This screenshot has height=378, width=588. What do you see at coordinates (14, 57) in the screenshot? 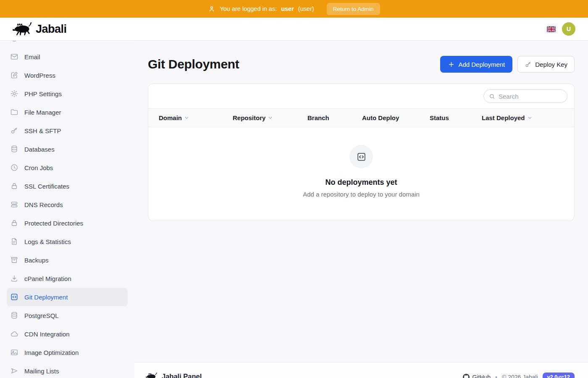
I see `envelope-icon` at bounding box center [14, 57].